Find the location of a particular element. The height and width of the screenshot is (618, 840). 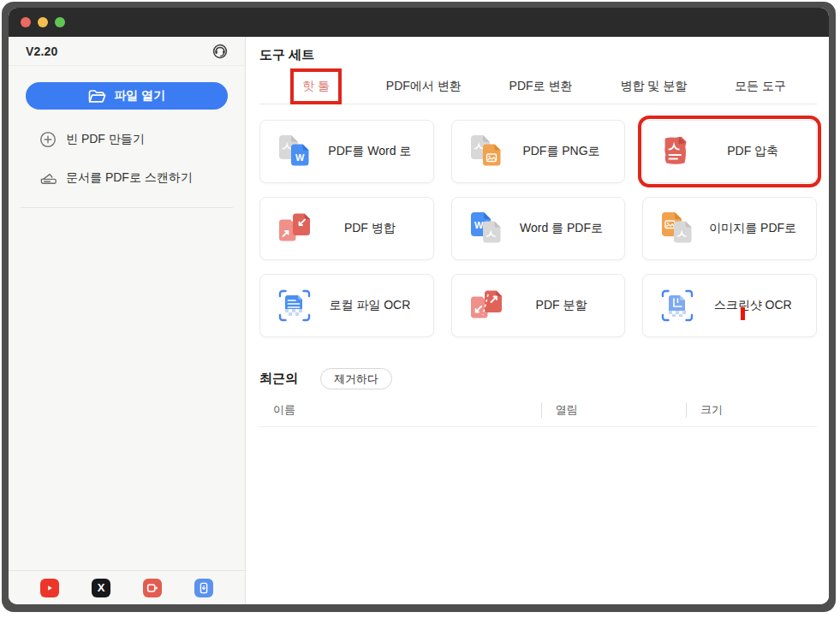

card-pdf-split: PDF 분할 is located at coordinates (539, 306).